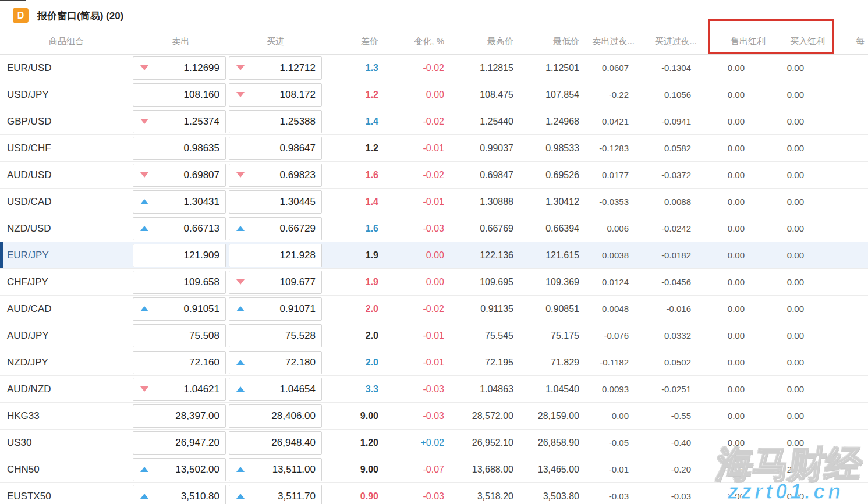  I want to click on buy-price-button: 0.69823, so click(275, 175).